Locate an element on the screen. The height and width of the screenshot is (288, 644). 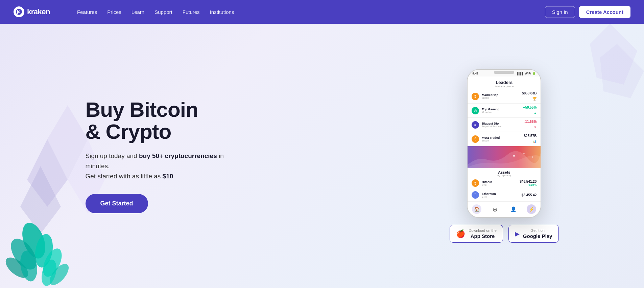
nav-icon-home: 🏠 is located at coordinates (477, 209).